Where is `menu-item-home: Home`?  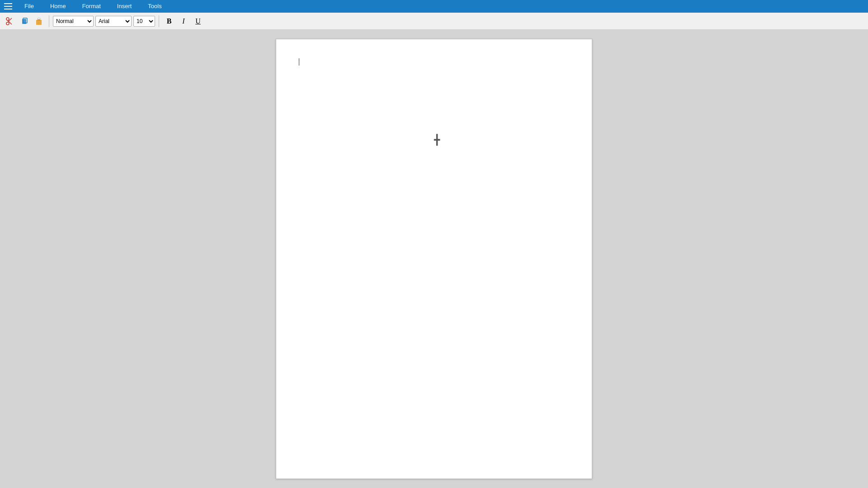
menu-item-home: Home is located at coordinates (58, 6).